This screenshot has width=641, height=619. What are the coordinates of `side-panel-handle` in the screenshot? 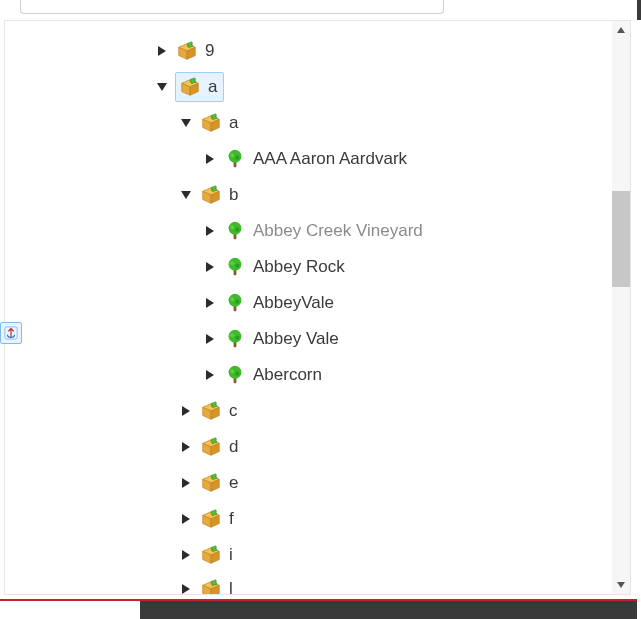 It's located at (11, 333).